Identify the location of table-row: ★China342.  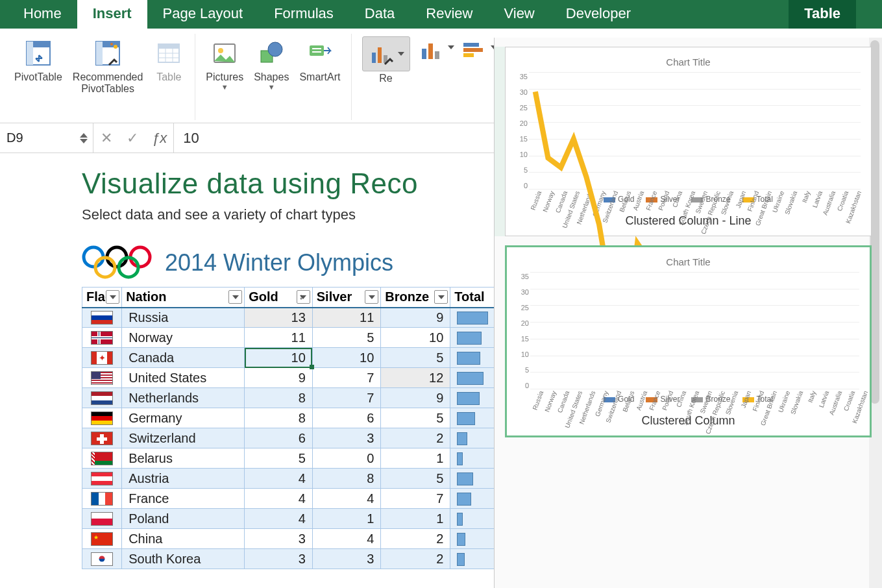
(289, 539).